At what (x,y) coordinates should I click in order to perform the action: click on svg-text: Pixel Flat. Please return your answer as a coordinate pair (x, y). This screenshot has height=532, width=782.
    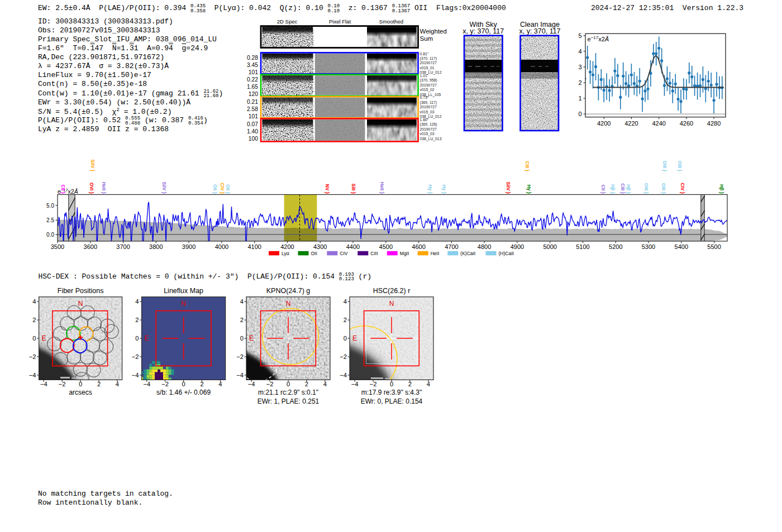
    Looking at the image, I should click on (340, 21).